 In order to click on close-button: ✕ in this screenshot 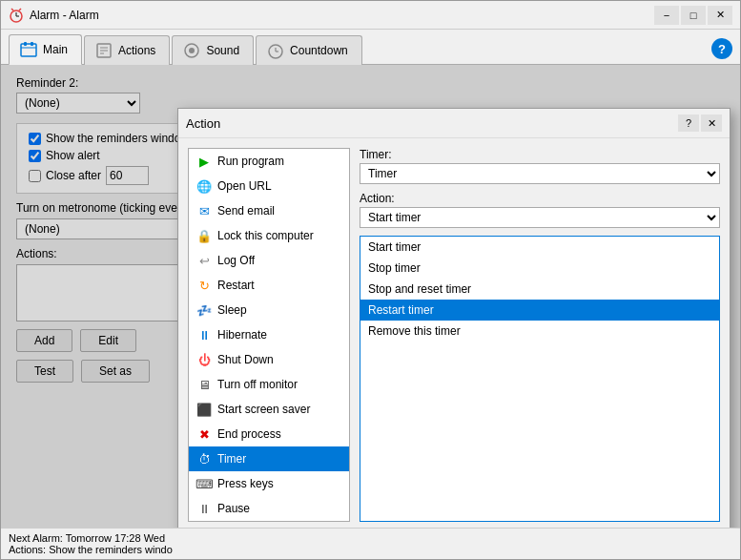, I will do `click(720, 15)`.